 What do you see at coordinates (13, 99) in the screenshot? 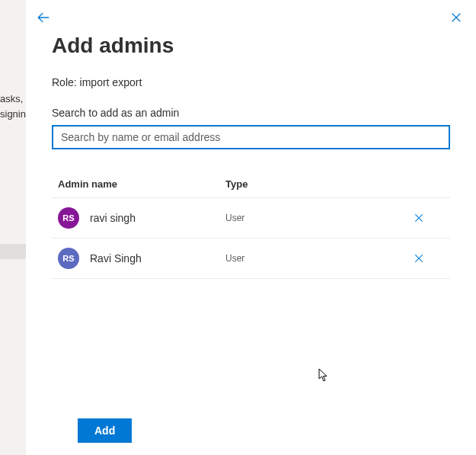
I see `backdrop-text: asks, a` at bounding box center [13, 99].